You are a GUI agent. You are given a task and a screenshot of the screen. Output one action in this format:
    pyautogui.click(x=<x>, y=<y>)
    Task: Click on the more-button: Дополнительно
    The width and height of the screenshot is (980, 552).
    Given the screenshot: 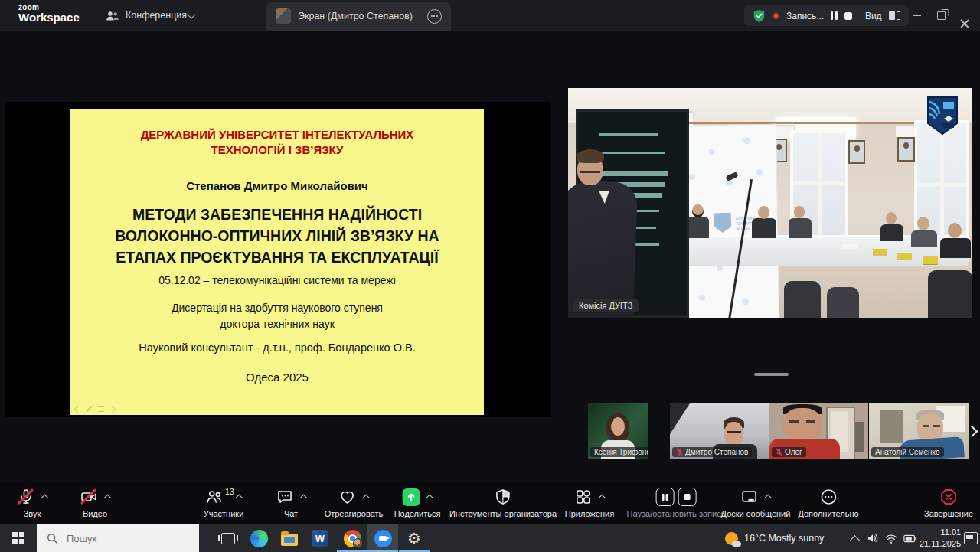 What is the action you would take?
    pyautogui.click(x=828, y=503)
    